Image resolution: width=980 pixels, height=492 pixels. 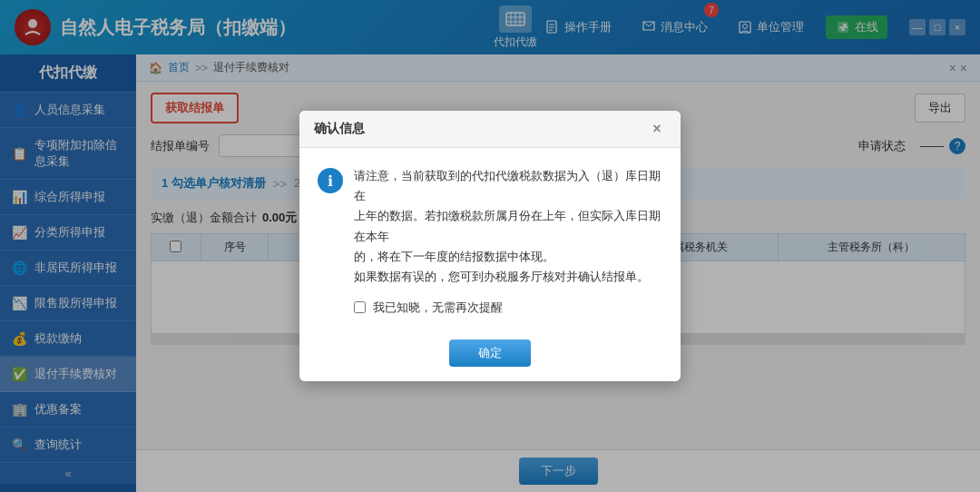 I want to click on confirm-btn: 确定, so click(x=490, y=353).